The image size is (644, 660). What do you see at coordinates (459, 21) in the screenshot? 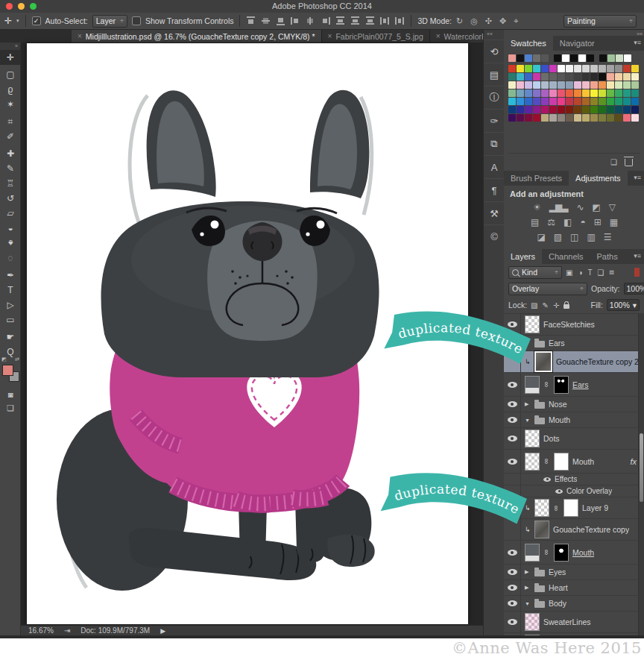
I see `3d-orbit-icon: ↻` at bounding box center [459, 21].